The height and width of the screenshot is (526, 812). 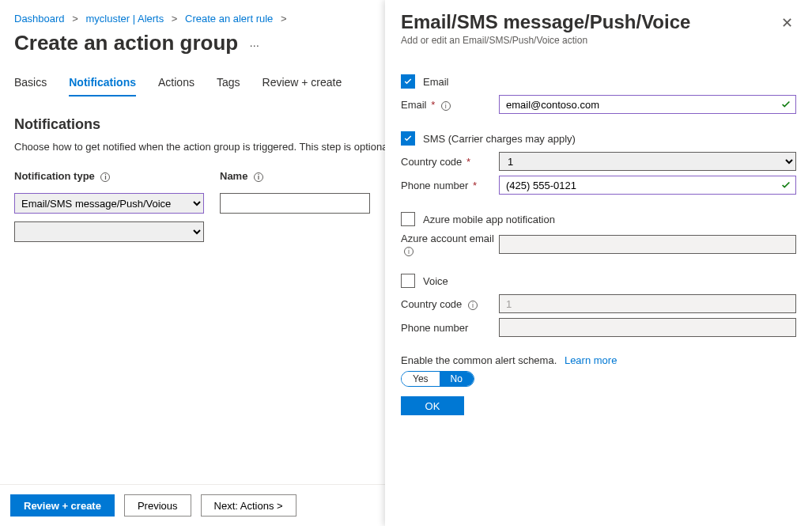 I want to click on notification-name-input, so click(x=295, y=203).